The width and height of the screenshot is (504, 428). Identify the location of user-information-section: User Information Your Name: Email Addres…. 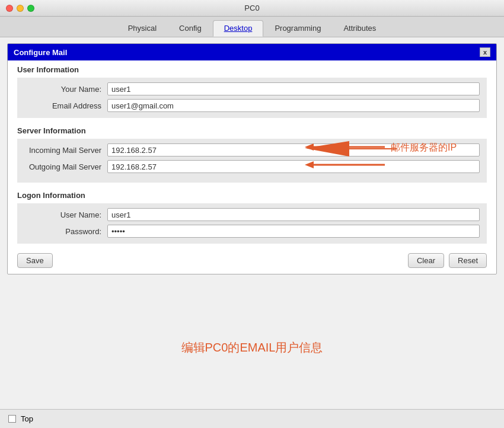
(252, 91).